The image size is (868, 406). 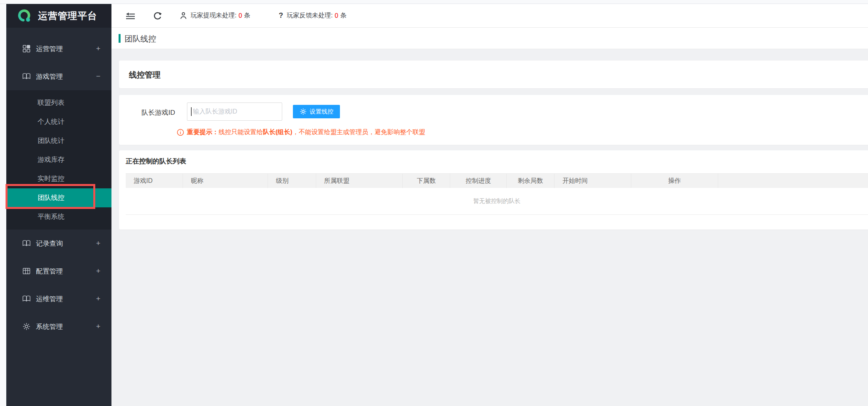 What do you see at coordinates (434, 2) in the screenshot?
I see `top-margin-strip` at bounding box center [434, 2].